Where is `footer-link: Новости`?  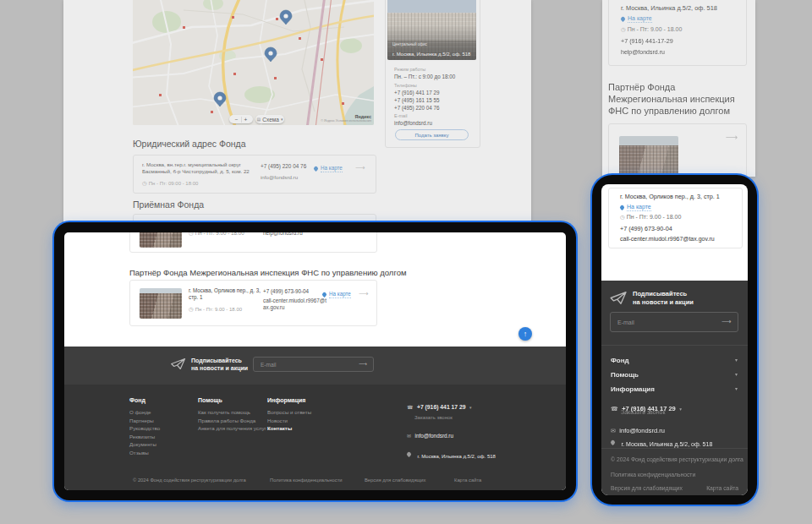
footer-link: Новости is located at coordinates (289, 421).